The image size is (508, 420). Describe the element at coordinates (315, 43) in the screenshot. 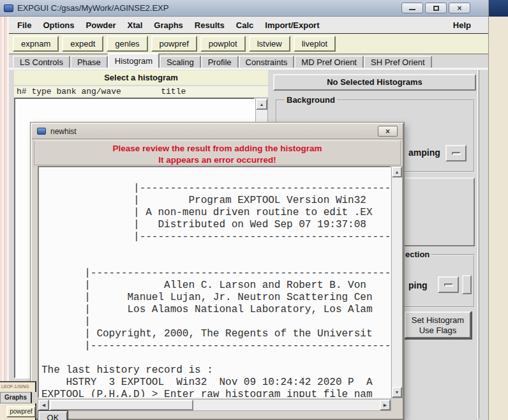

I see `liveplot-button: liveplot` at that location.